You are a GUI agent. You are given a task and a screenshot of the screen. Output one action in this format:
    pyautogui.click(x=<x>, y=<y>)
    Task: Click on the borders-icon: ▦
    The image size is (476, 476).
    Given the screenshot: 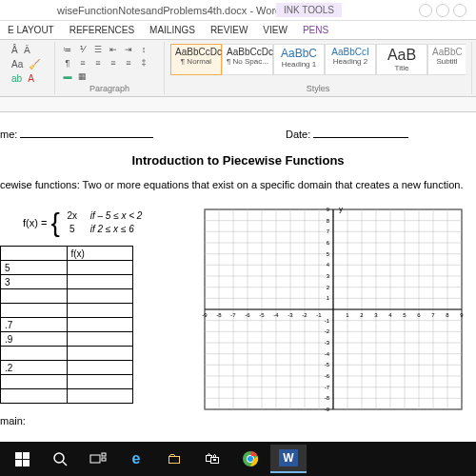 What is the action you would take?
    pyautogui.click(x=83, y=76)
    